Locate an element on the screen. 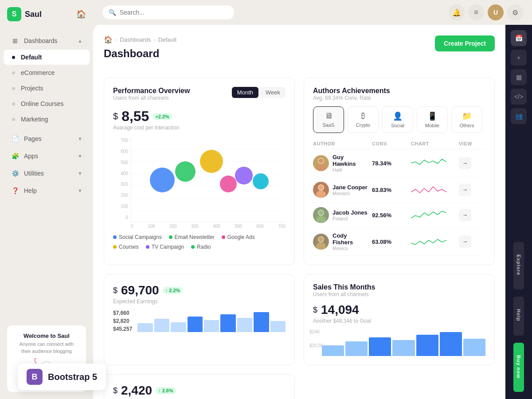 The image size is (532, 399). tab-crypto: ₿ Crypto is located at coordinates (363, 120).